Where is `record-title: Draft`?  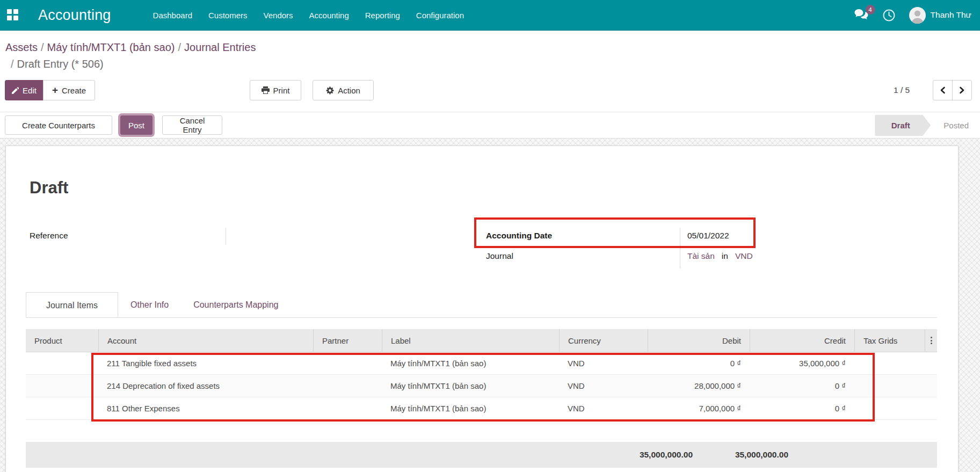 record-title: Draft is located at coordinates (49, 188).